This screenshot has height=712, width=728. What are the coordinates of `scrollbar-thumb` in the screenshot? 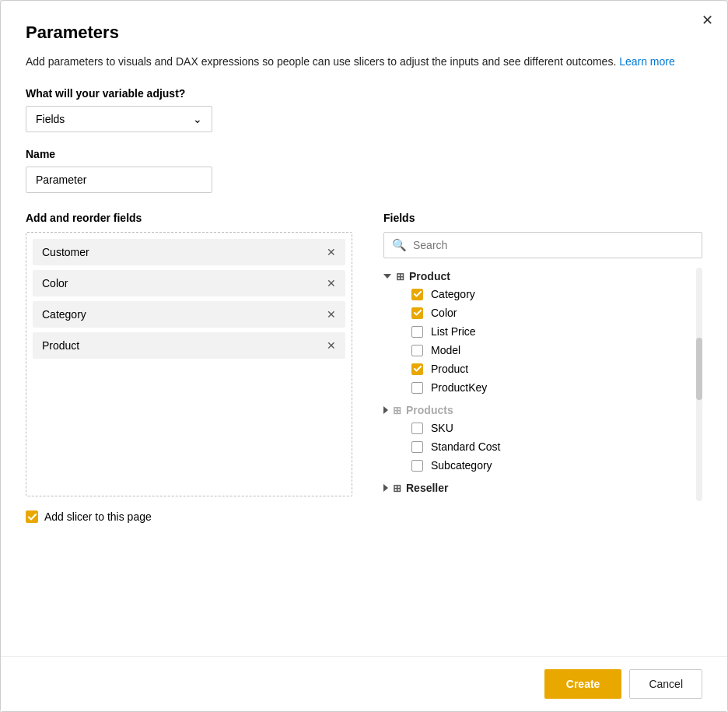 It's located at (699, 369).